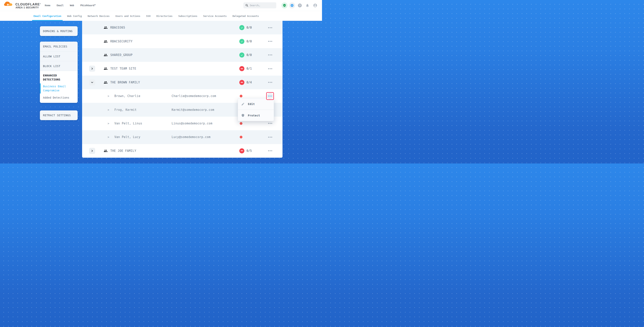 The width and height of the screenshot is (644, 327). I want to click on protection-count: 0/5, so click(249, 151).